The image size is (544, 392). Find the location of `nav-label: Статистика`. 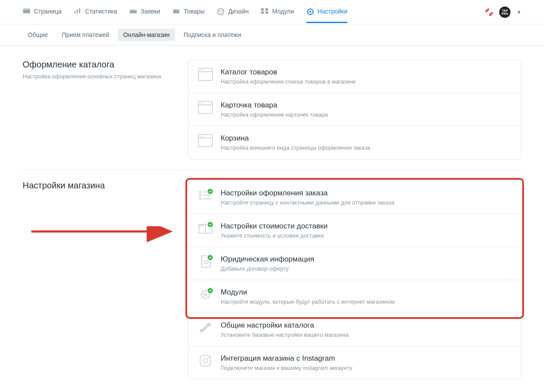

nav-label: Статистика is located at coordinates (101, 11).